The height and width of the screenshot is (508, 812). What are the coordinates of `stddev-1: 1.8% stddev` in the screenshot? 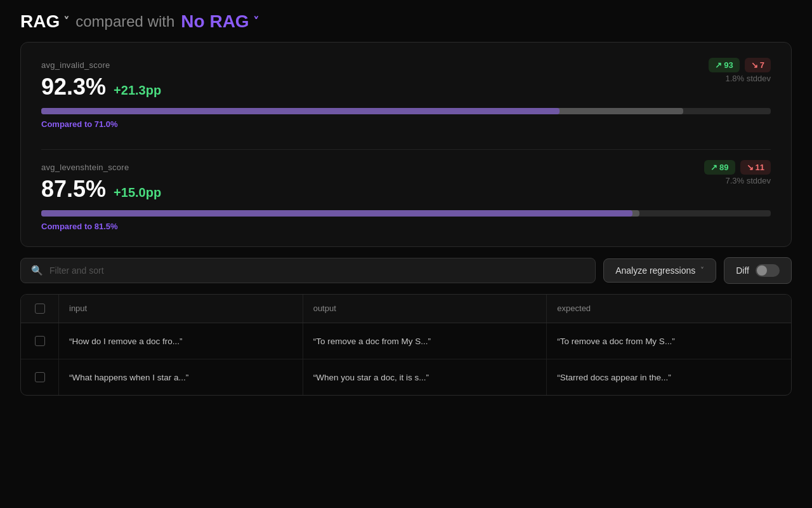 It's located at (748, 79).